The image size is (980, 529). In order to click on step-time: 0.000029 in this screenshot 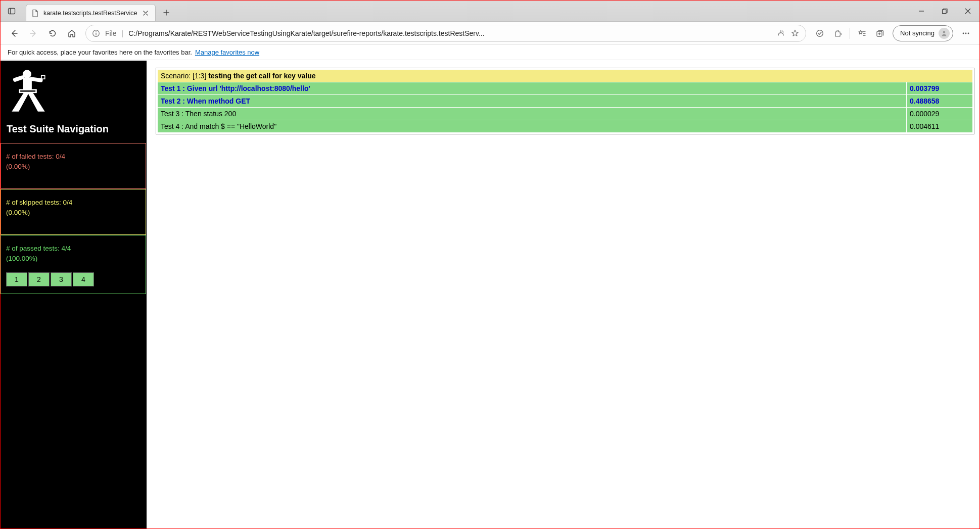, I will do `click(940, 114)`.